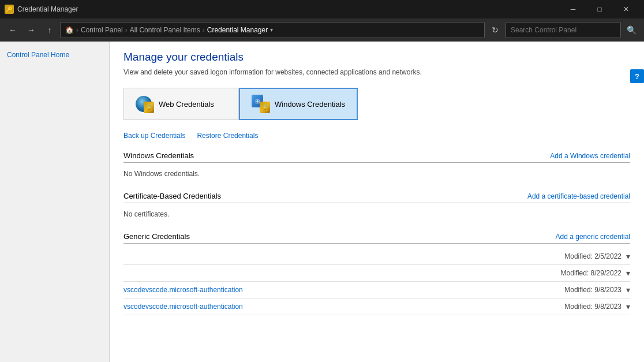 This screenshot has height=362, width=644. What do you see at coordinates (593, 237) in the screenshot?
I see `add-generic-credential-link: Add a generic credential` at bounding box center [593, 237].